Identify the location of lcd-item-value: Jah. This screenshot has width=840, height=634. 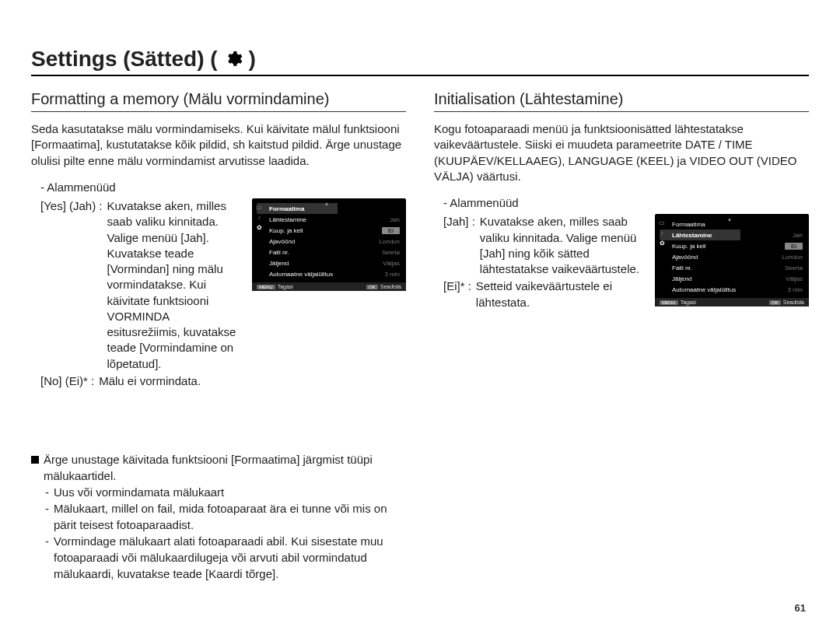
(798, 235).